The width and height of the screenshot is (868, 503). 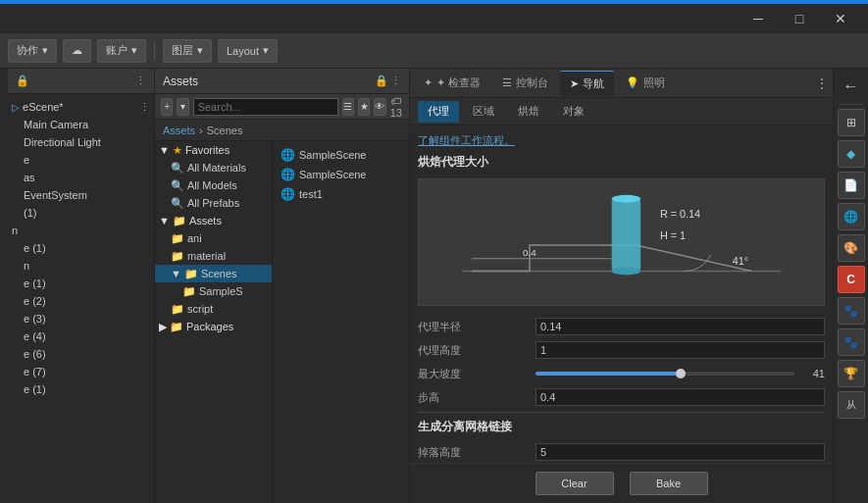 I want to click on layout-button: Layout ▾, so click(x=247, y=51).